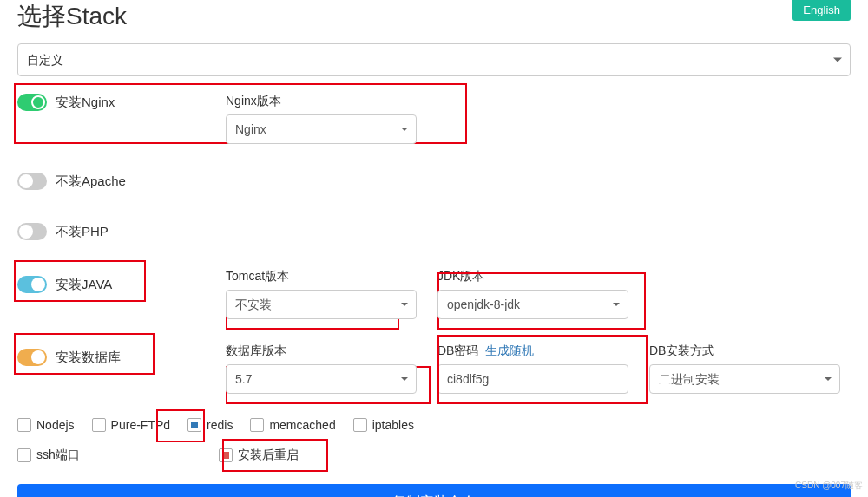 This screenshot has width=868, height=497. What do you see at coordinates (434, 460) in the screenshot?
I see `options-row-2: ssh端口 安装后重启` at bounding box center [434, 460].